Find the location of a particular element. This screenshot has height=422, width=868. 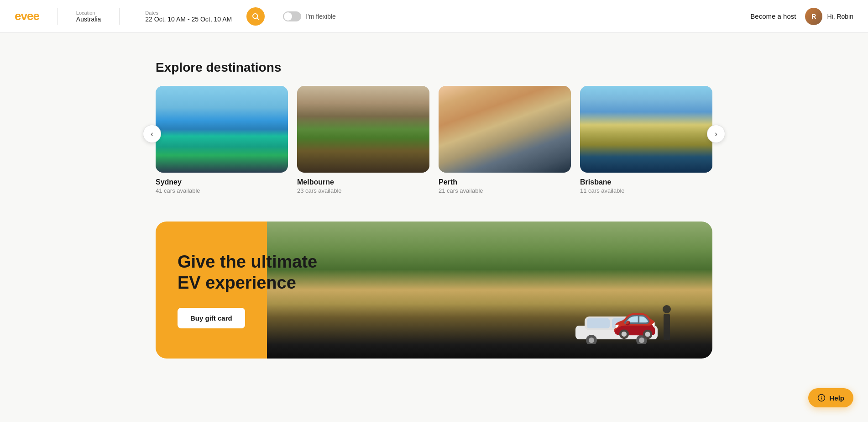

nav-right: Become a host R Hi, Robin is located at coordinates (802, 16).